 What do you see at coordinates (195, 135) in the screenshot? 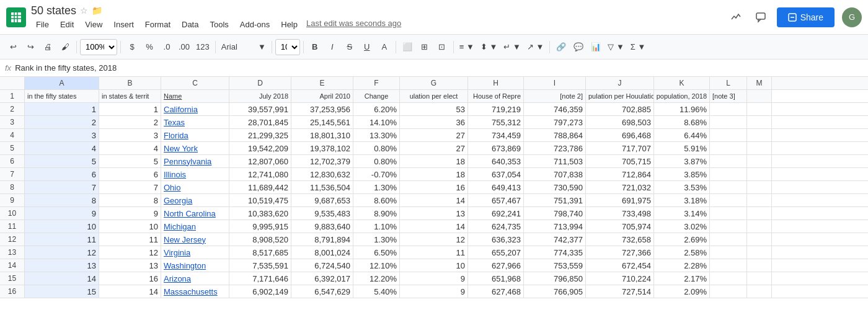
I see `cell-C: Florida` at bounding box center [195, 135].